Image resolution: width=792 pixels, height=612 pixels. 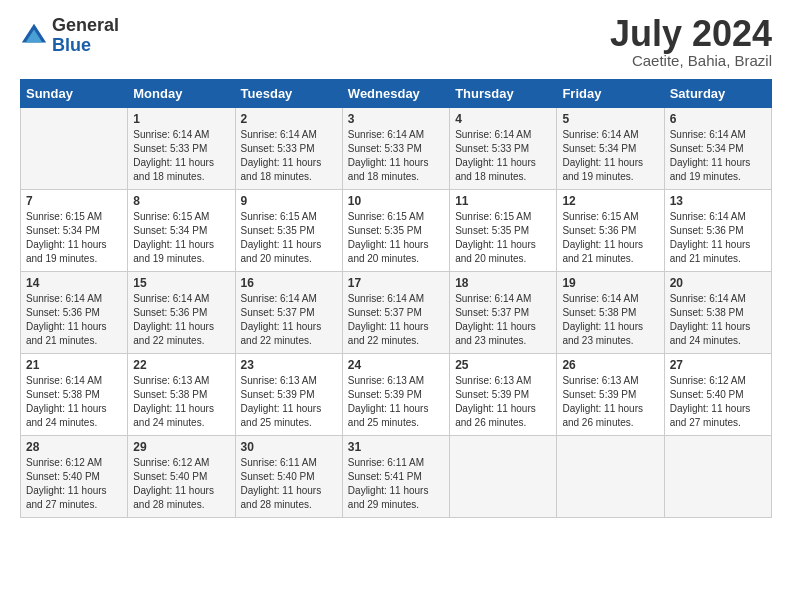 What do you see at coordinates (74, 395) in the screenshot?
I see `calendar-cell: 21Sunrise: 6:14 AMSunset: 5:38 PMDayligh…` at bounding box center [74, 395].